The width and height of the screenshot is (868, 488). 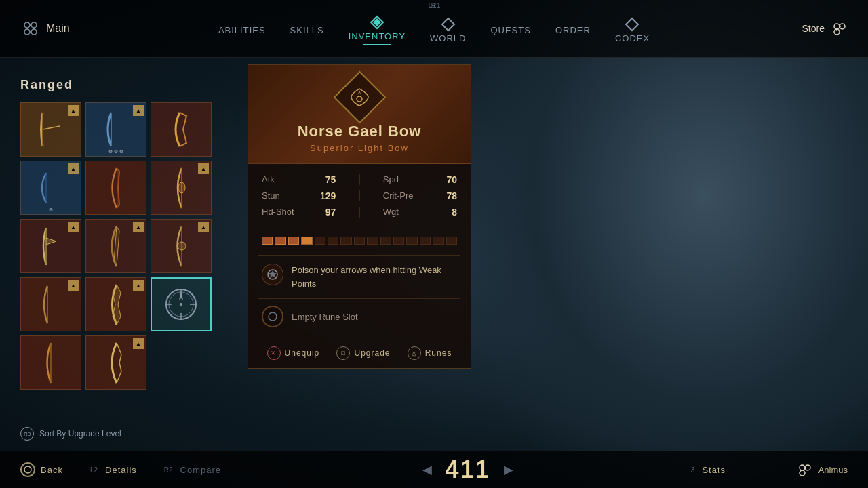 I want to click on upgrade-arrow-10: ▲, so click(x=73, y=285).